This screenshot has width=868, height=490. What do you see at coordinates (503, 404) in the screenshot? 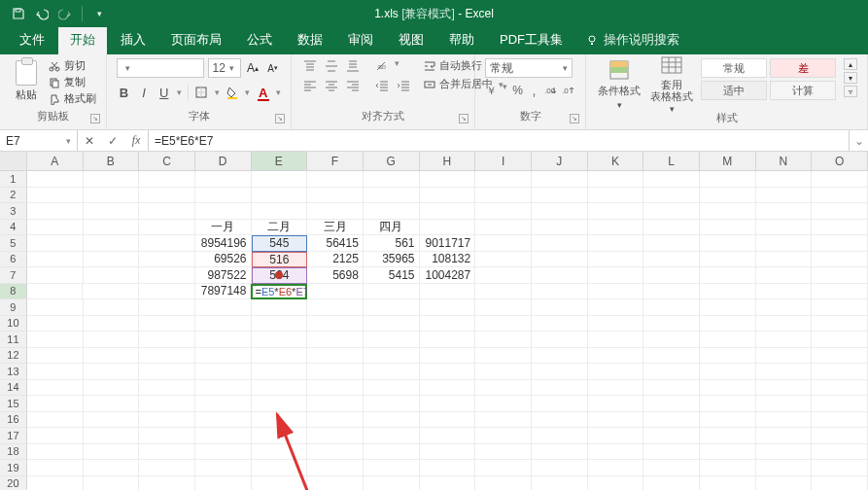
I see `cell-I15` at bounding box center [503, 404].